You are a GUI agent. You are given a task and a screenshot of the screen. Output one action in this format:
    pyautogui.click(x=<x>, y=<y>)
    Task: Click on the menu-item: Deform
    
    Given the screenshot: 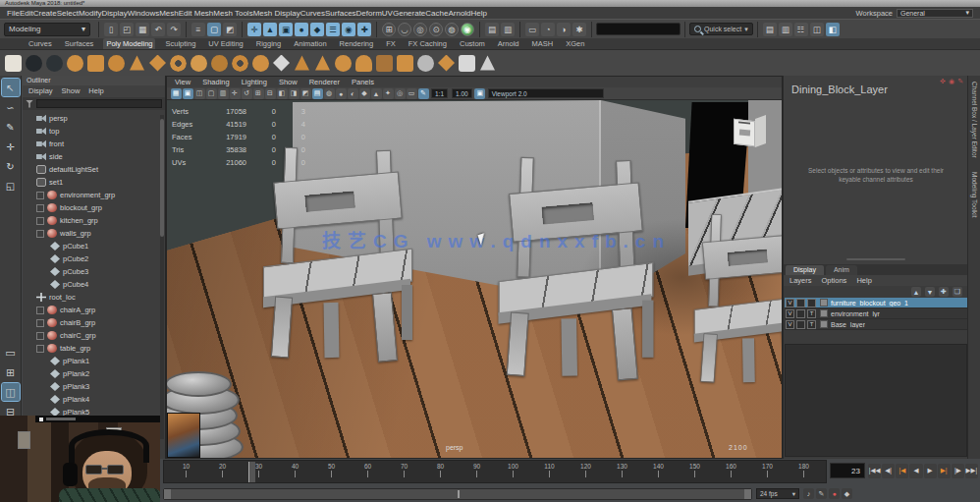 What is the action you would take?
    pyautogui.click(x=369, y=14)
    